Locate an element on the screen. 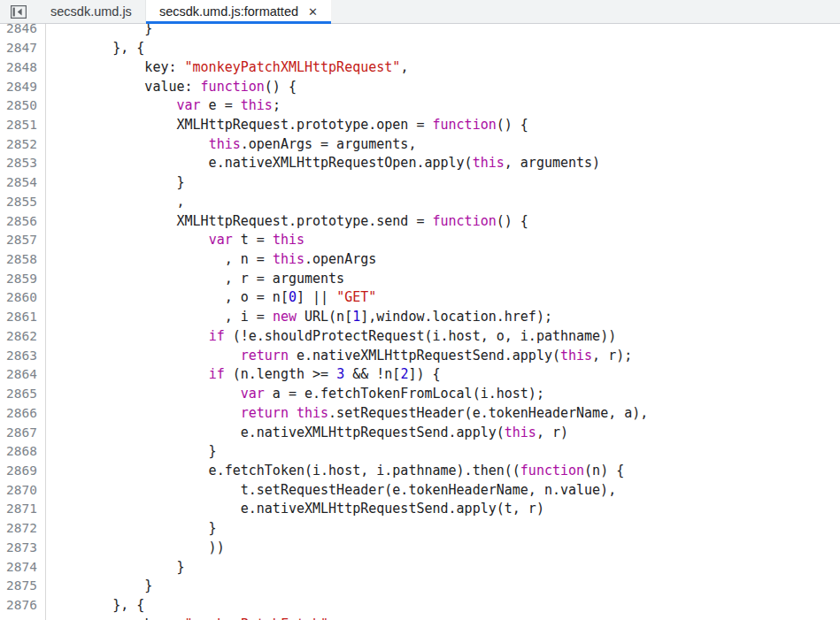 The width and height of the screenshot is (840, 620). line-number: 2863 is located at coordinates (19, 356).